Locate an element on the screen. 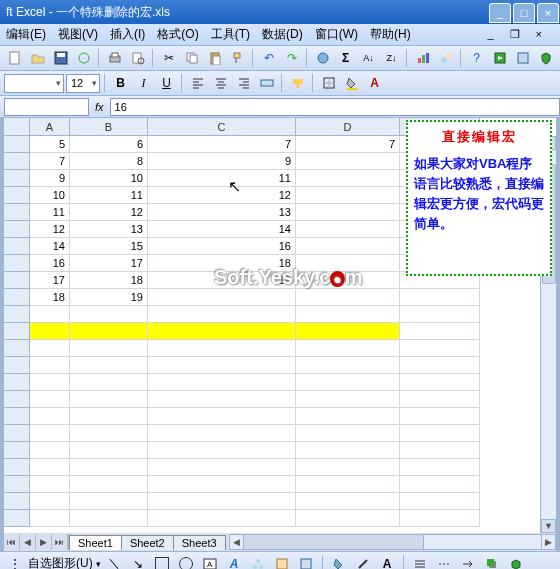 This screenshot has height=569, width=560. dash-style-icon is located at coordinates (444, 561).